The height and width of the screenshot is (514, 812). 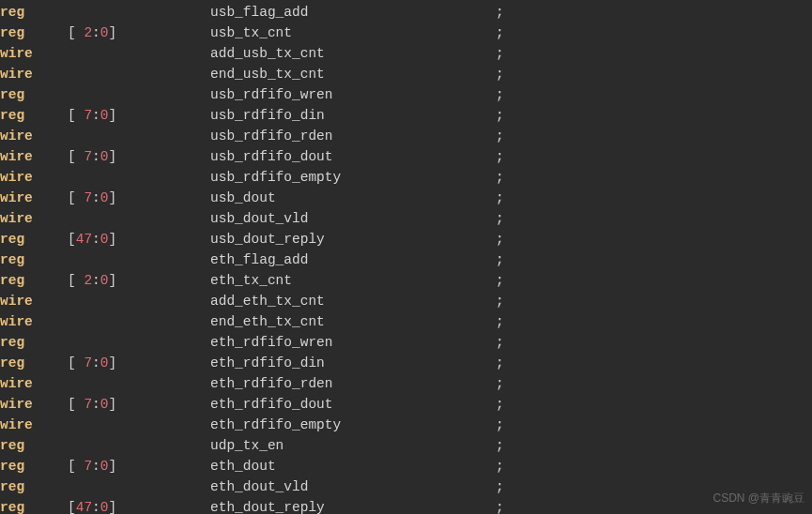 I want to click on identifier: usb_dout_reply, so click(x=268, y=239).